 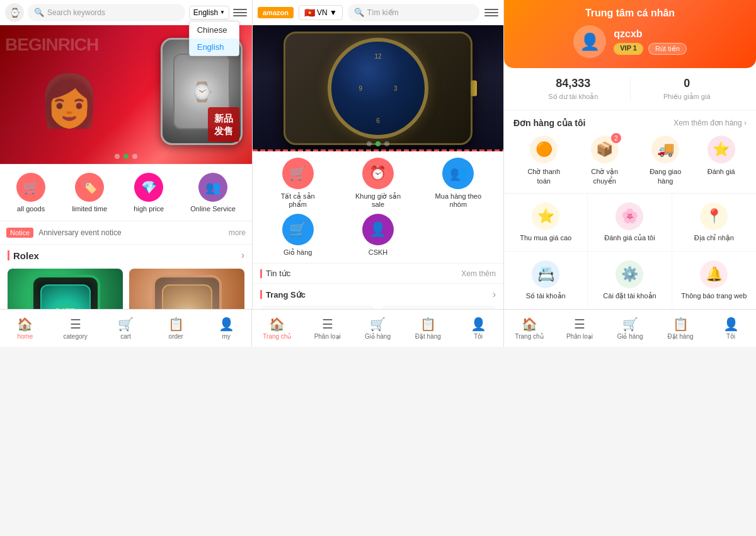 What do you see at coordinates (106, 13) in the screenshot?
I see `search-box-left: 🔍 Search keywords` at bounding box center [106, 13].